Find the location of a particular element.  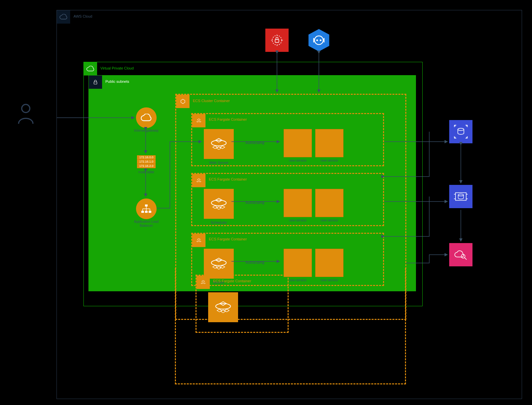

app-config-box is located at coordinates (319, 40).